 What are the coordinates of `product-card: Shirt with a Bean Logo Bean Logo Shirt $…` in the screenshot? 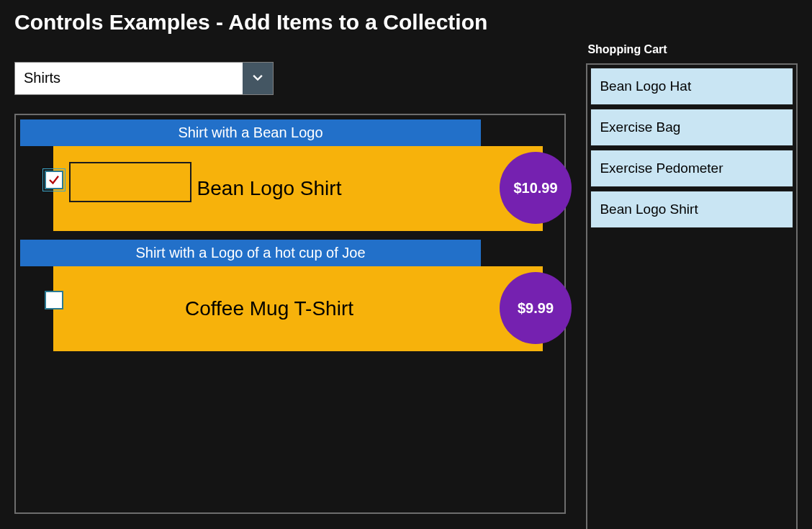 It's located at (290, 176).